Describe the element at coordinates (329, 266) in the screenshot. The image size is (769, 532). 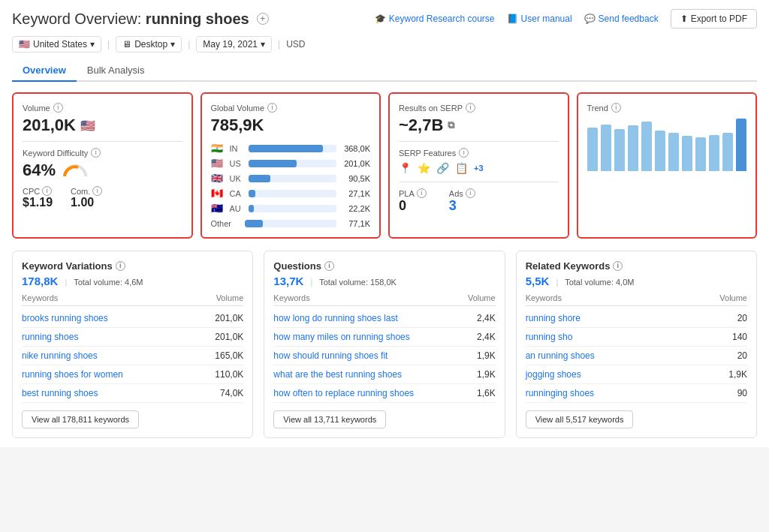
I see `q-info-icon: i` at that location.